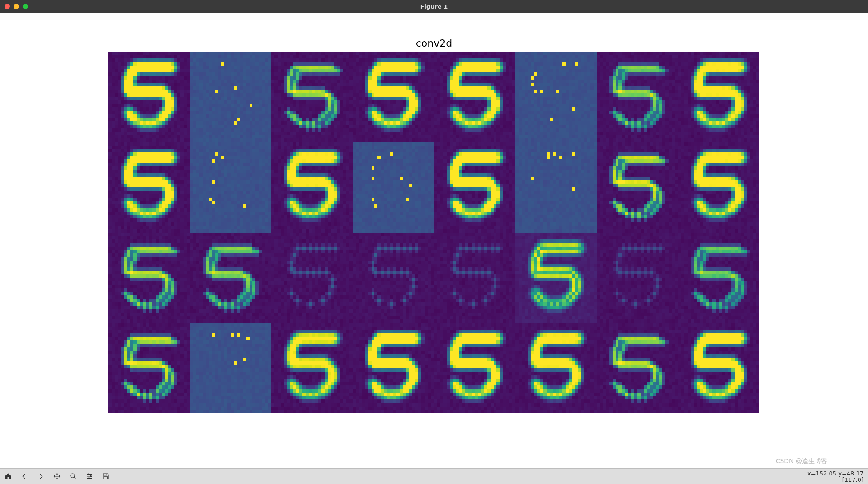 Image resolution: width=868 pixels, height=484 pixels. What do you see at coordinates (41, 476) in the screenshot?
I see `arrow-right-icon` at bounding box center [41, 476].